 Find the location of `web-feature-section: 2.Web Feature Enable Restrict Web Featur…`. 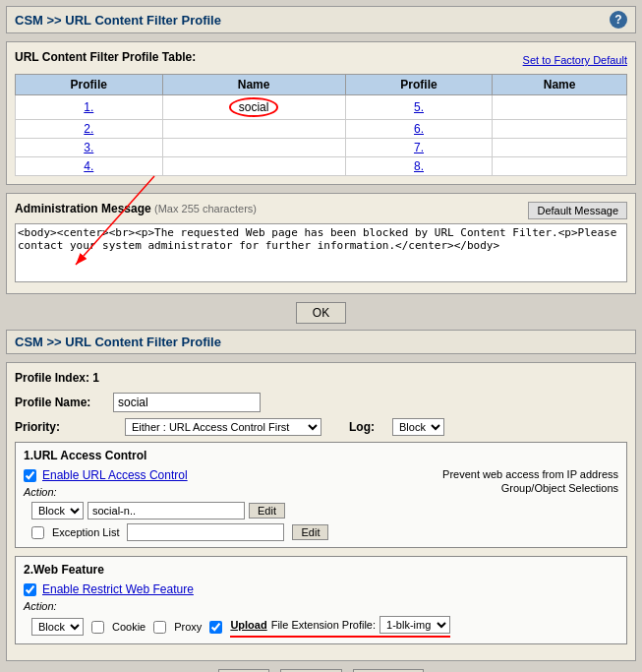

web-feature-section: 2.Web Feature Enable Restrict Web Featur… is located at coordinates (321, 600).